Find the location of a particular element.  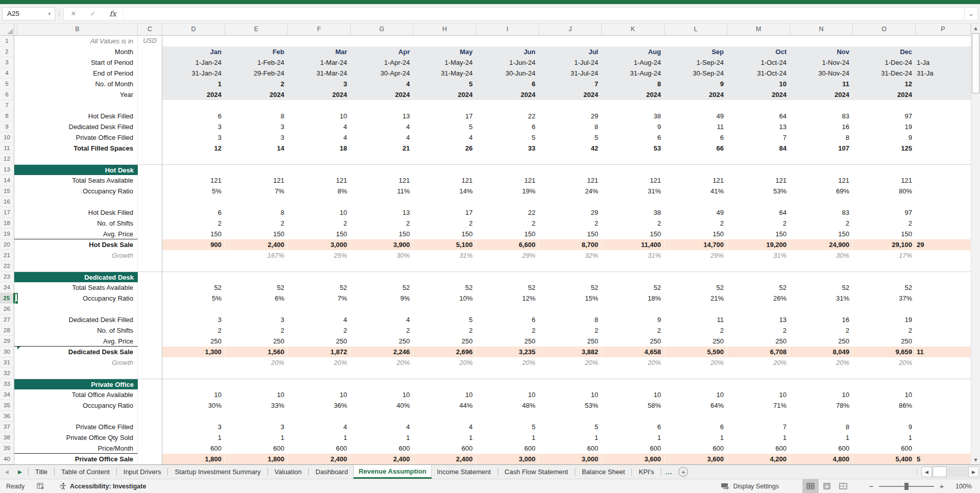

cell-E18: 2 is located at coordinates (256, 224).